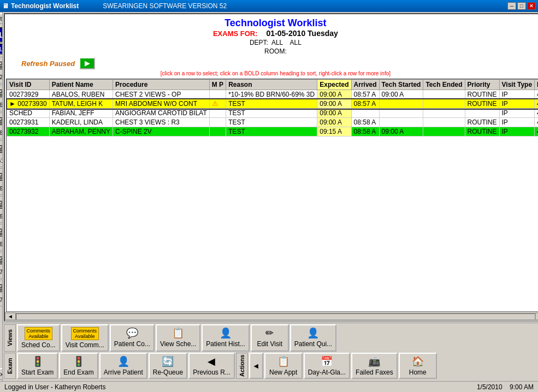 This screenshot has width=538, height=392. What do you see at coordinates (274, 51) in the screenshot?
I see `room-row: ROOM:` at bounding box center [274, 51].